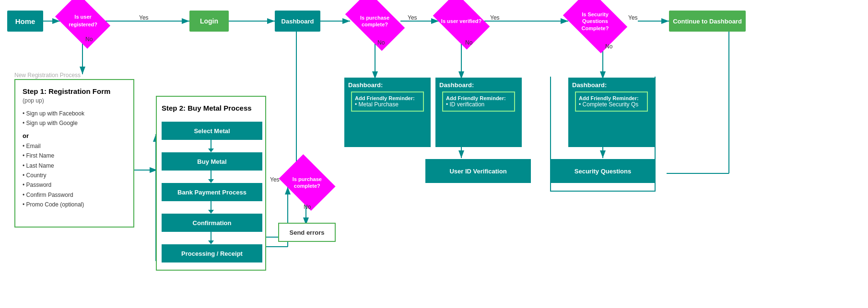  I want to click on is-user-verified-diamond: Is user verified?, so click(461, 25).